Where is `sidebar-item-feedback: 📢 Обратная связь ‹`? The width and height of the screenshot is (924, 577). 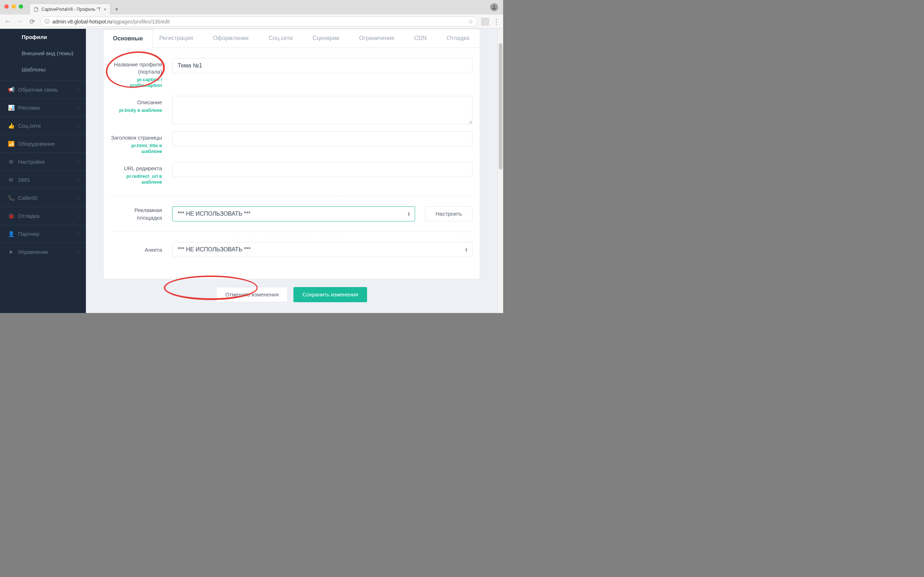
sidebar-item-feedback: 📢 Обратная связь ‹ is located at coordinates (43, 89).